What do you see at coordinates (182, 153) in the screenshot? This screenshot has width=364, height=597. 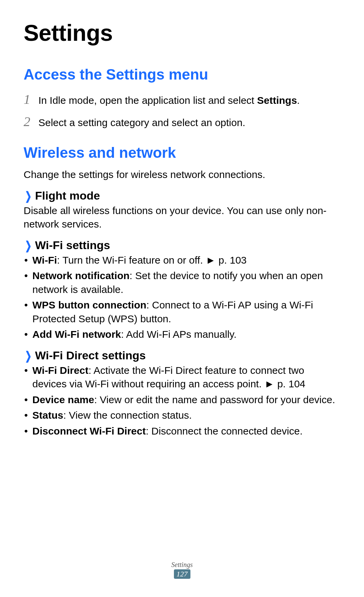 I see `heading-wireless-network: Wireless and network` at bounding box center [182, 153].